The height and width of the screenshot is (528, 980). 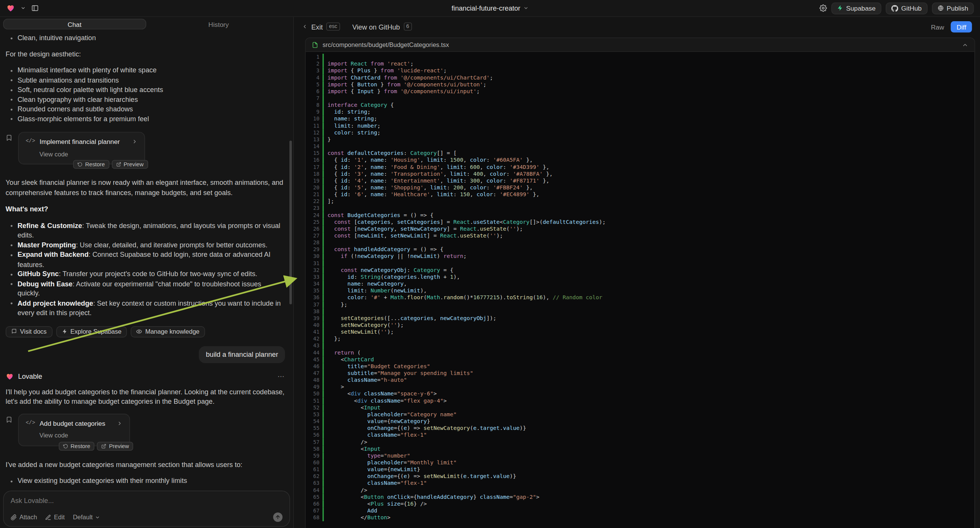 What do you see at coordinates (11, 8) in the screenshot?
I see `lovable-logo-icon` at bounding box center [11, 8].